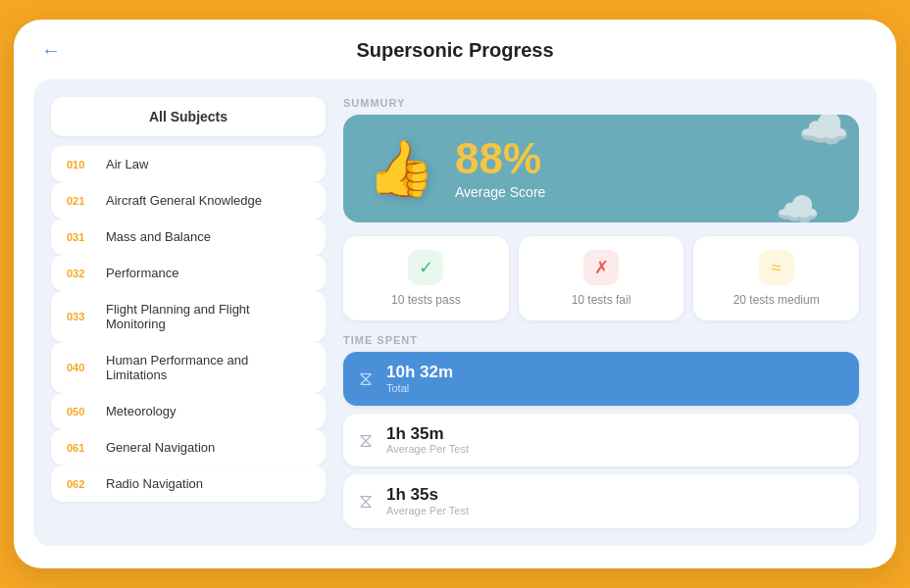 Image resolution: width=910 pixels, height=588 pixels. I want to click on stat-icon: ✗, so click(601, 268).